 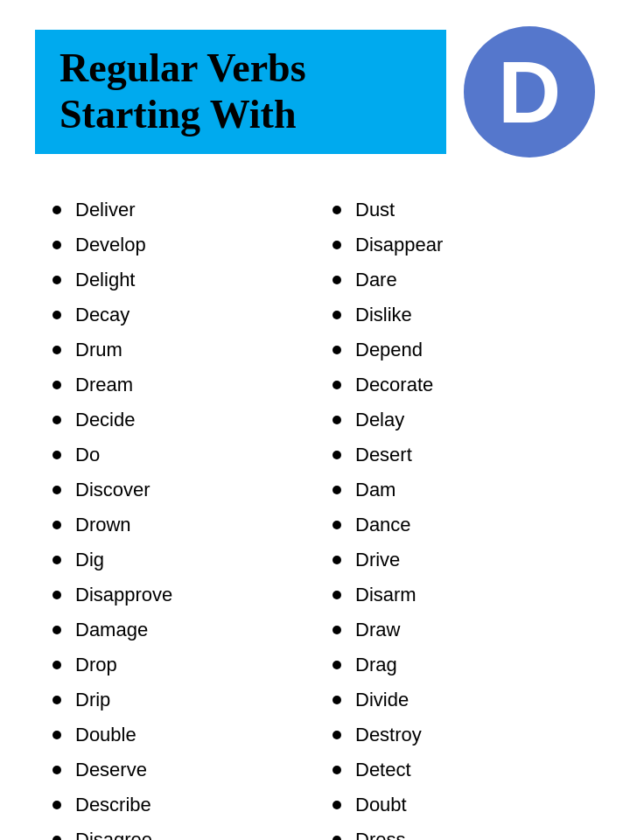 What do you see at coordinates (103, 525) in the screenshot?
I see `word-text: Drown` at bounding box center [103, 525].